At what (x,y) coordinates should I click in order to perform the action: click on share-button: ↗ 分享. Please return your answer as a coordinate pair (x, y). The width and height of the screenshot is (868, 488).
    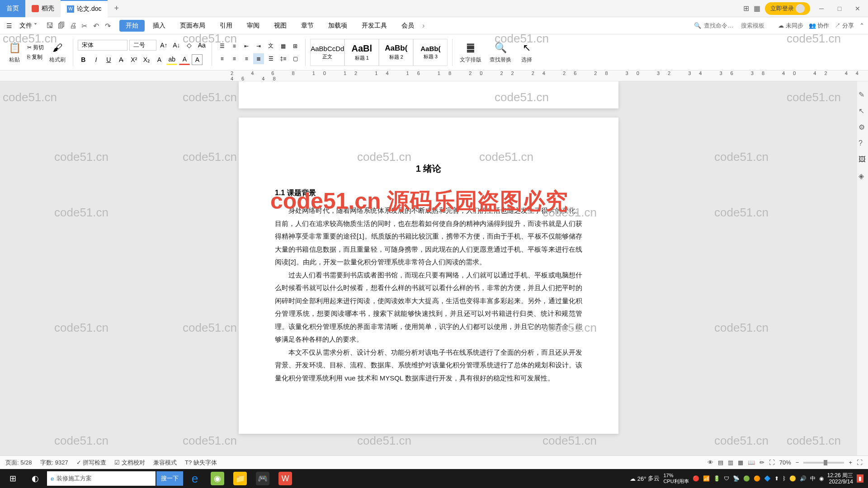
    Looking at the image, I should click on (844, 26).